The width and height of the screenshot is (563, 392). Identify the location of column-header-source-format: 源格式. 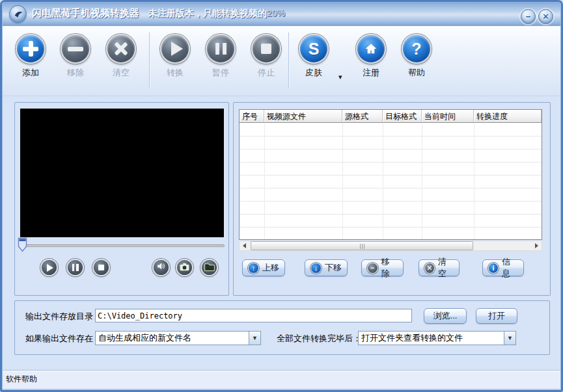
(363, 116).